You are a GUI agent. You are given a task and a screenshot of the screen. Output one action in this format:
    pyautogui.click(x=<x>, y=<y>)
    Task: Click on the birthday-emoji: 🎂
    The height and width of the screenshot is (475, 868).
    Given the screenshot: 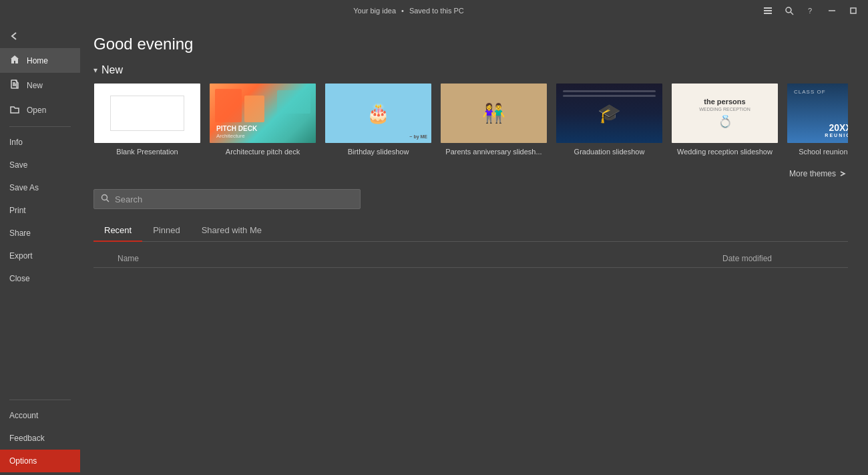 What is the action you would take?
    pyautogui.click(x=378, y=114)
    